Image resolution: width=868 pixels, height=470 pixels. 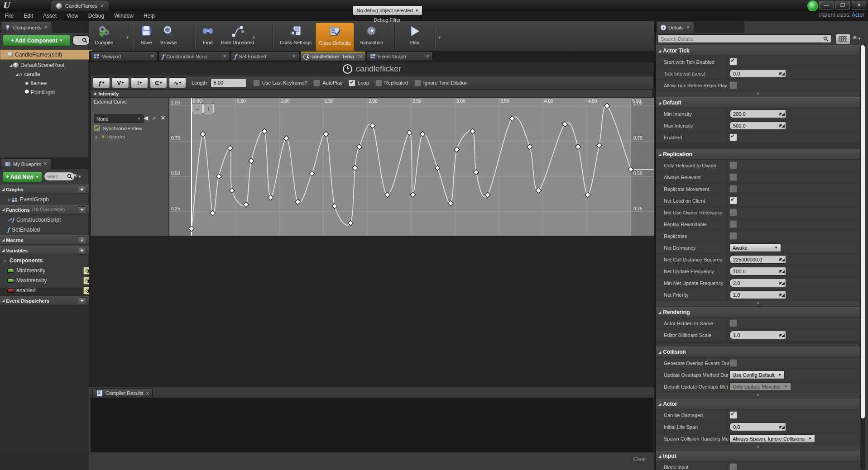 What do you see at coordinates (813, 6) in the screenshot?
I see `source-control-status-icon` at bounding box center [813, 6].